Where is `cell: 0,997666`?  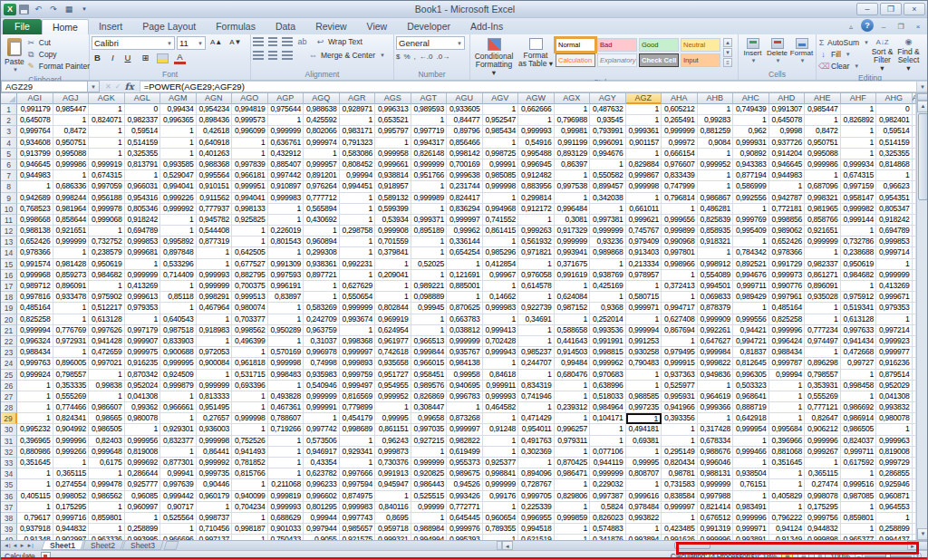 cell: 0,997666 is located at coordinates (358, 474).